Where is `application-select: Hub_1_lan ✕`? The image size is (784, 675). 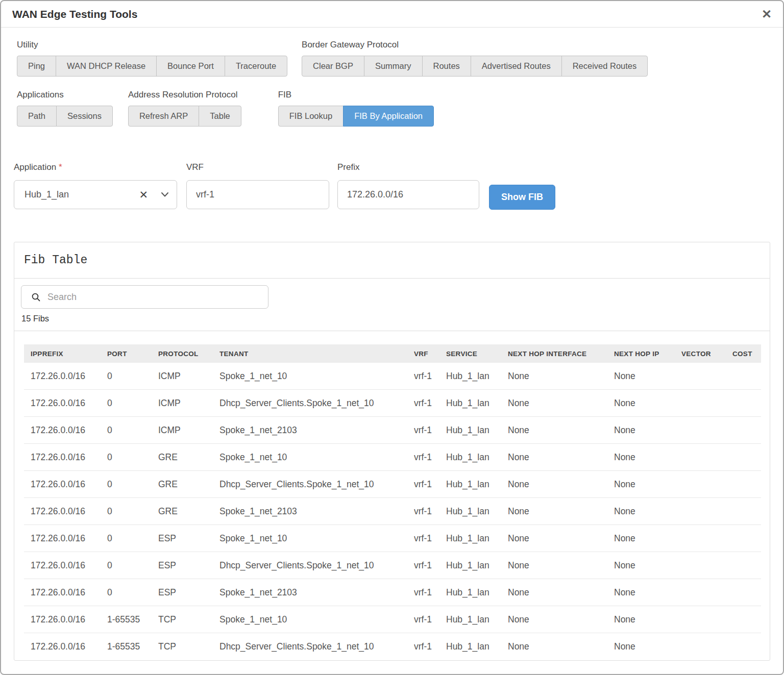
application-select: Hub_1_lan ✕ is located at coordinates (95, 195).